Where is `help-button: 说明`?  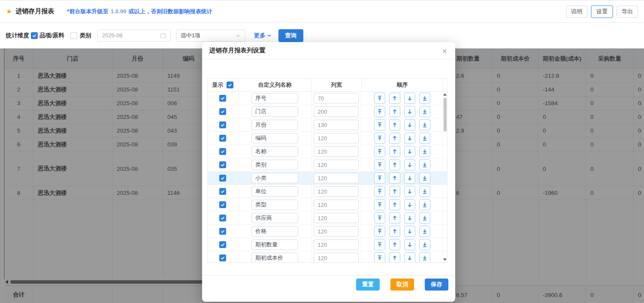 help-button: 说明 is located at coordinates (577, 12).